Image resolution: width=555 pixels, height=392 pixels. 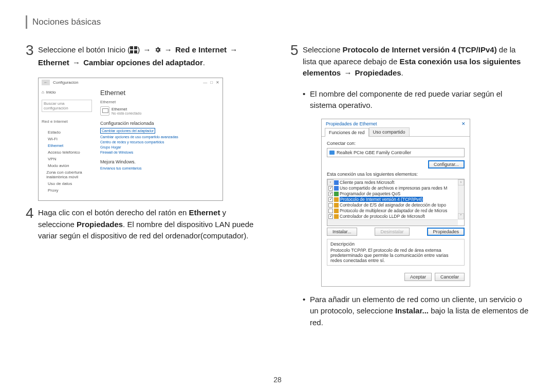 I want to click on sidebar-item-label: Acceso telefónico, so click(x=64, y=152).